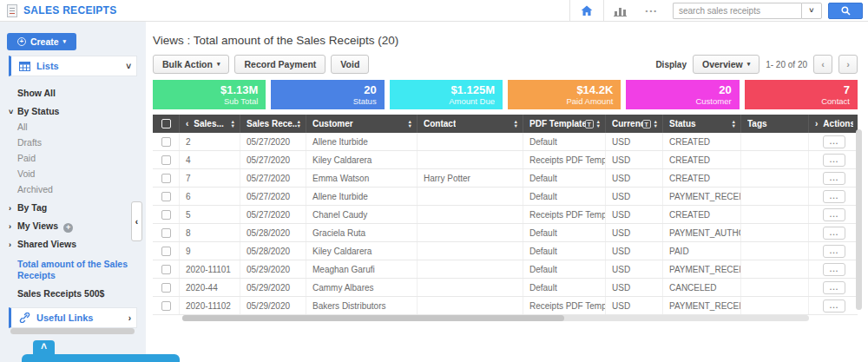 The image size is (868, 362). I want to click on header-status: Status ▲▼, so click(702, 123).